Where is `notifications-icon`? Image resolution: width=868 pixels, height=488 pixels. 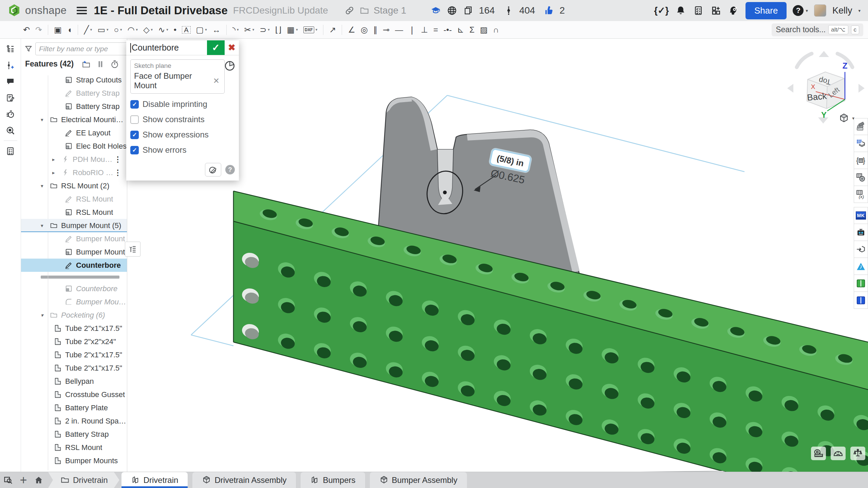
notifications-icon is located at coordinates (681, 11).